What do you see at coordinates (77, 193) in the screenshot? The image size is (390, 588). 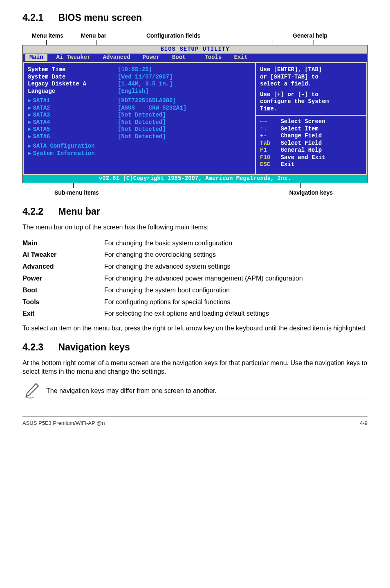 I see `label-submenu-items: Sub-menu items` at bounding box center [77, 193].